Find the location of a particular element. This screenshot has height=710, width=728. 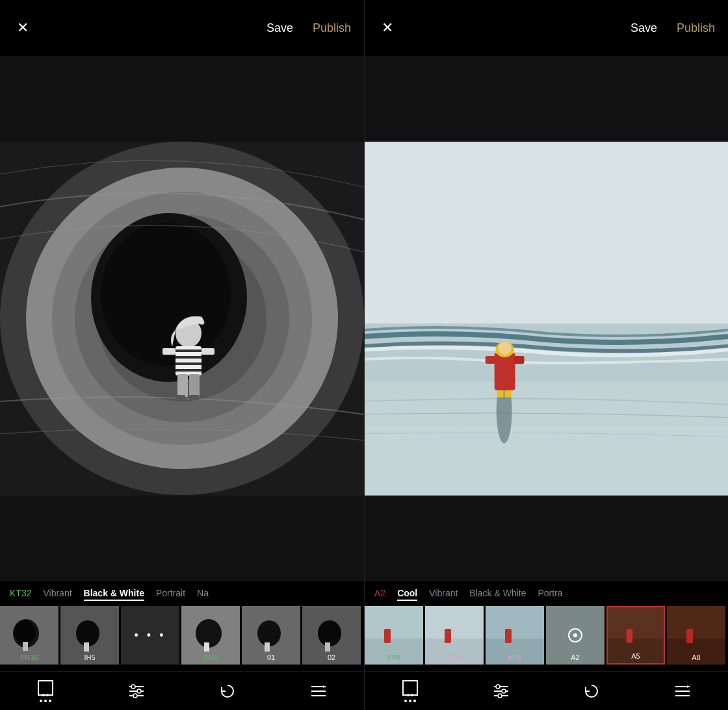

right-save-button: Save is located at coordinates (644, 29).